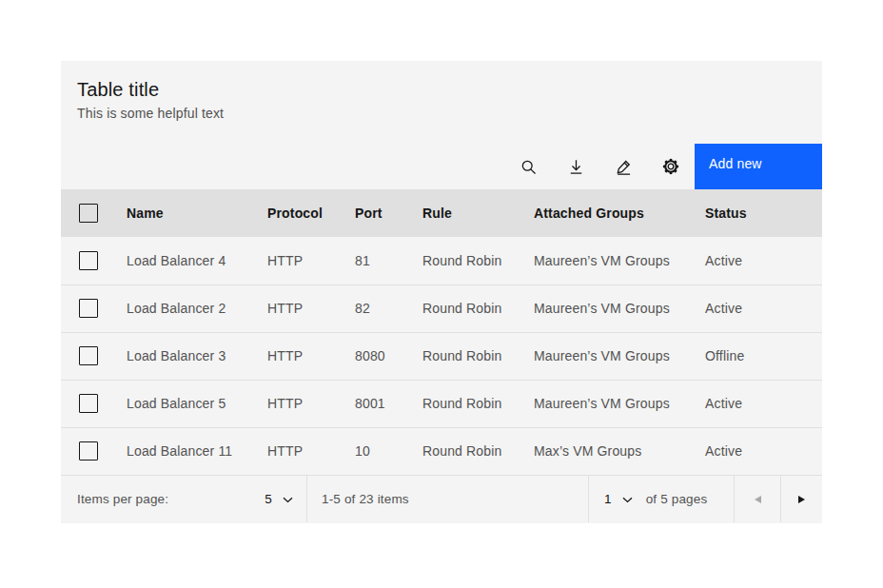  I want to click on page-number-value: 1, so click(608, 499).